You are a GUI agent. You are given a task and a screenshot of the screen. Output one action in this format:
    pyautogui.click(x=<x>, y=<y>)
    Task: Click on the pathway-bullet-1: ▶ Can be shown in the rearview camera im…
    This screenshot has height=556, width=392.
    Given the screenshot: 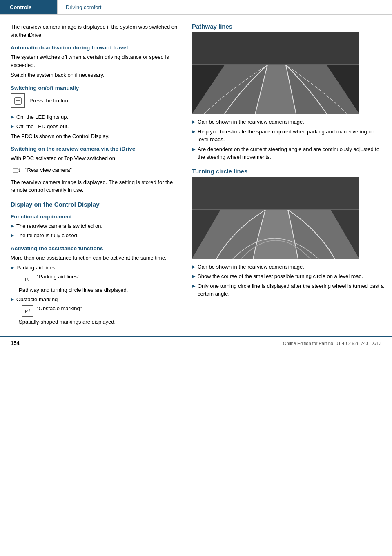 What is the action you would take?
    pyautogui.click(x=288, y=122)
    